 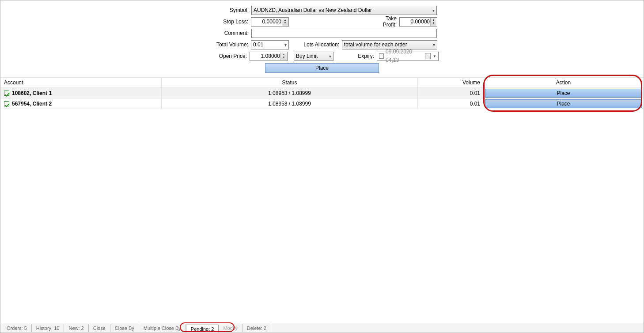 I want to click on ordertype-dropdown: Buy Limit ▾, so click(x=314, y=57).